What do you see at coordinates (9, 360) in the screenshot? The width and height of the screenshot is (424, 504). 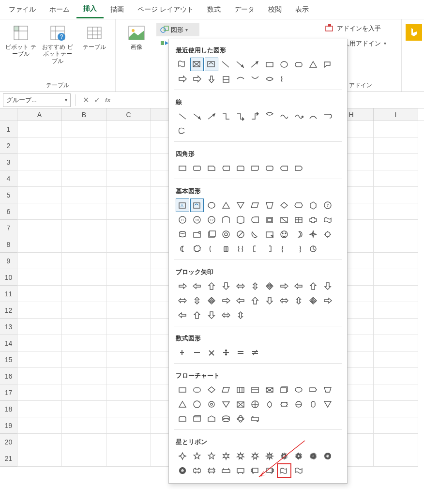 I see `row-header-15: 15` at bounding box center [9, 360].